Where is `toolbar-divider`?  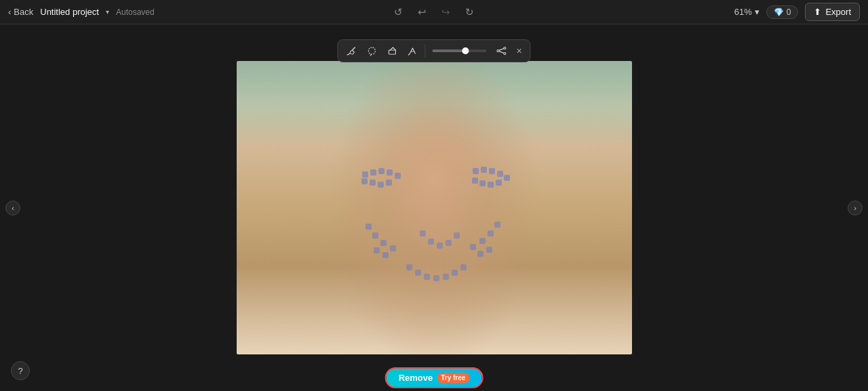
toolbar-divider is located at coordinates (425, 51).